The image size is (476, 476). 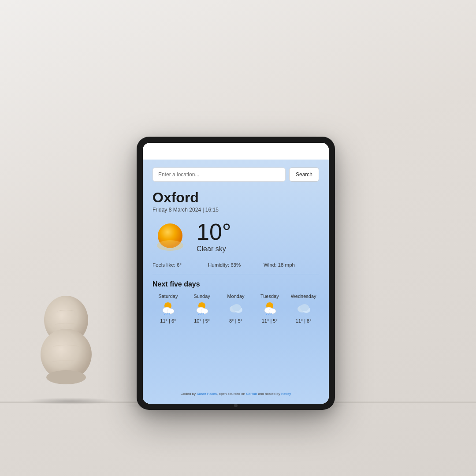 What do you see at coordinates (270, 309) in the screenshot?
I see `forecast-icon-tuesday` at bounding box center [270, 309].